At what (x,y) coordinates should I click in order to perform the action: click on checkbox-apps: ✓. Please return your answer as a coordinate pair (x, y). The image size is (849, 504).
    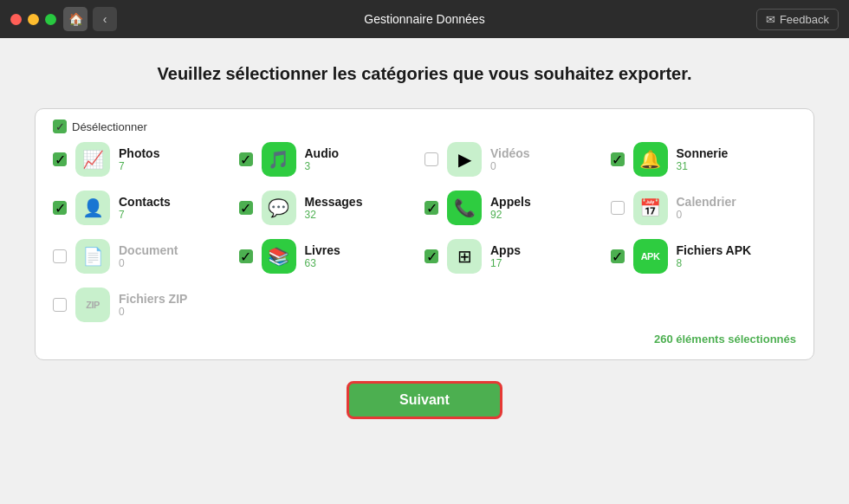
    Looking at the image, I should click on (431, 256).